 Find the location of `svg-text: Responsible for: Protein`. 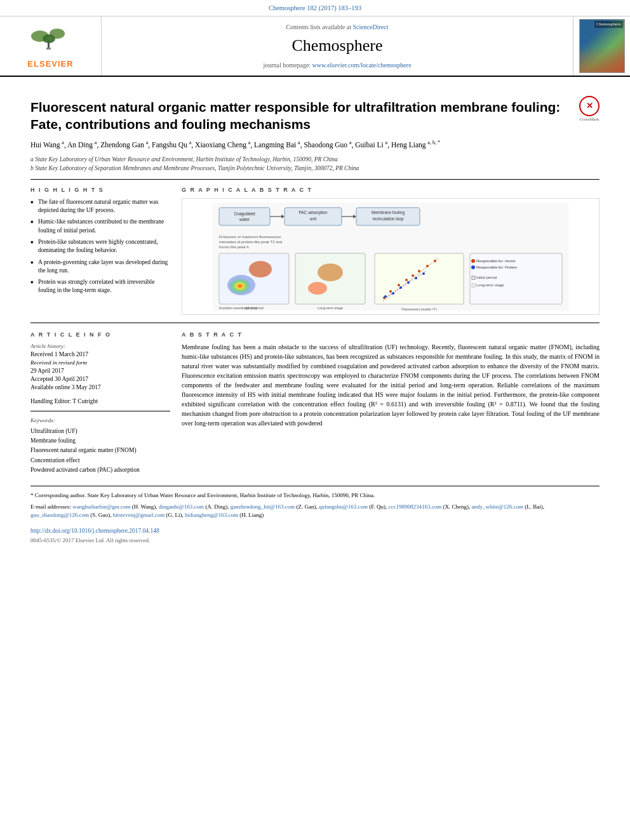

svg-text: Responsible for: Protein is located at coordinates (497, 267).